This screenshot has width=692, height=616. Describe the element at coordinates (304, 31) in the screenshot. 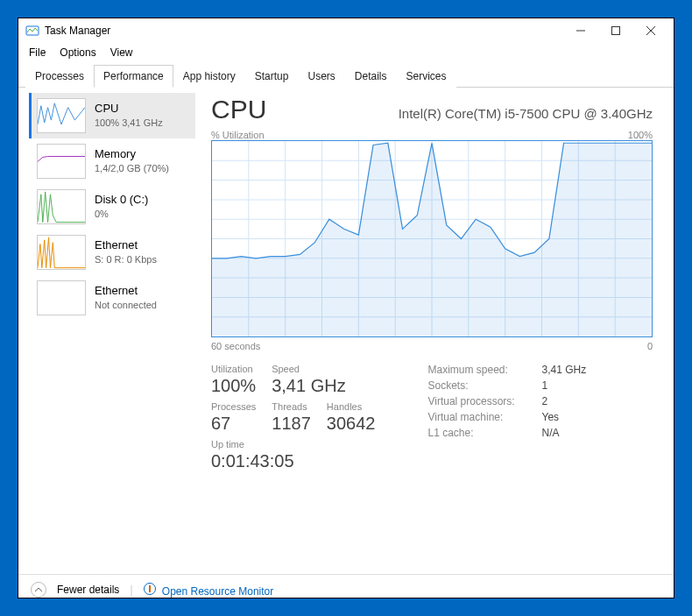

I see `window-title: Task Manager` at that location.